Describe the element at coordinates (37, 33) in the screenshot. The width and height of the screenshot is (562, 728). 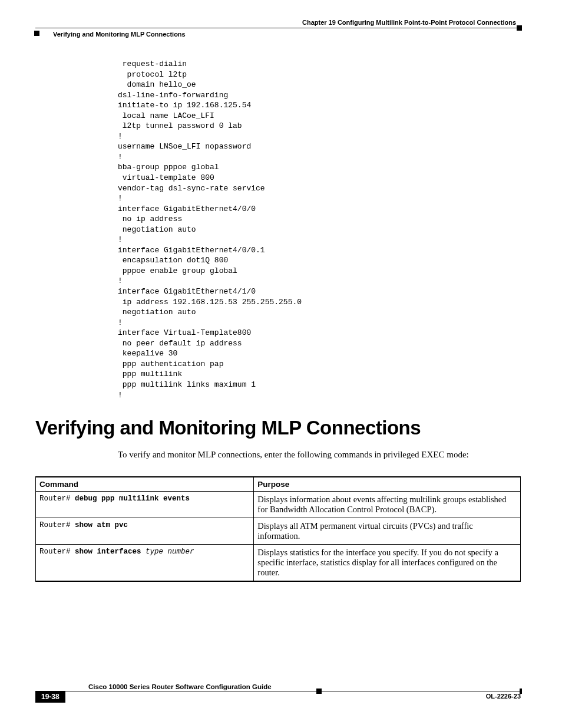
I see `header-square-left` at that location.